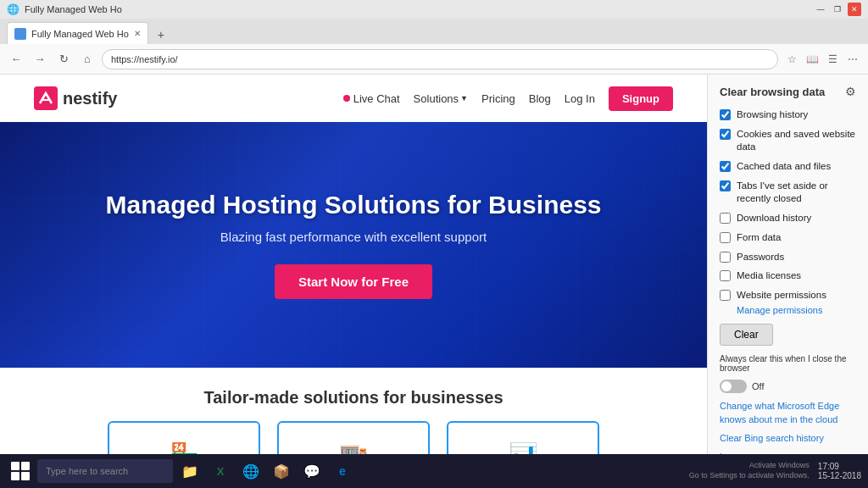  I want to click on taskbar: Type here to search 📁 X 🌐 📦 💬 e Activate…, so click(434, 471).